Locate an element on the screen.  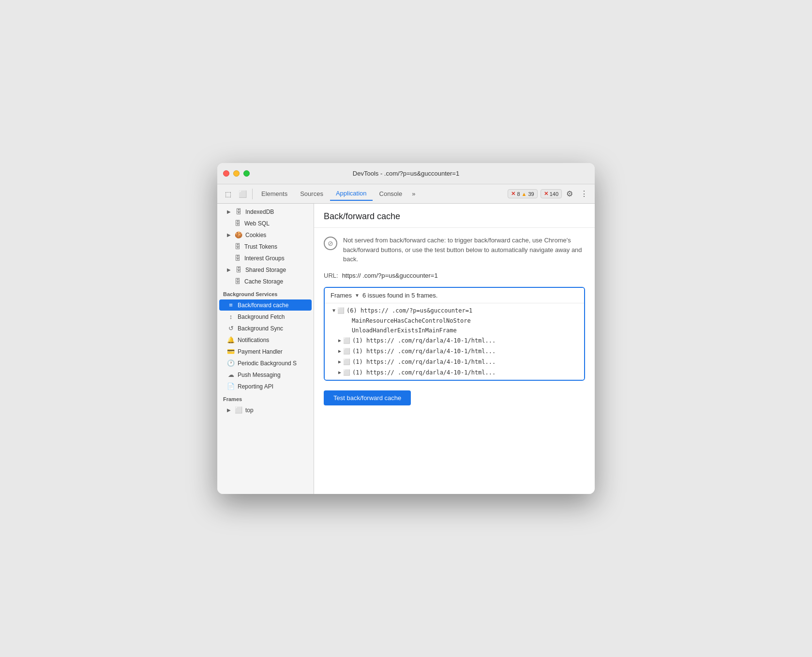
child-frame-row-2: ▶ ⬜ (1) https:// .com/rq/darla/4-10-1/ht… is located at coordinates (454, 351).